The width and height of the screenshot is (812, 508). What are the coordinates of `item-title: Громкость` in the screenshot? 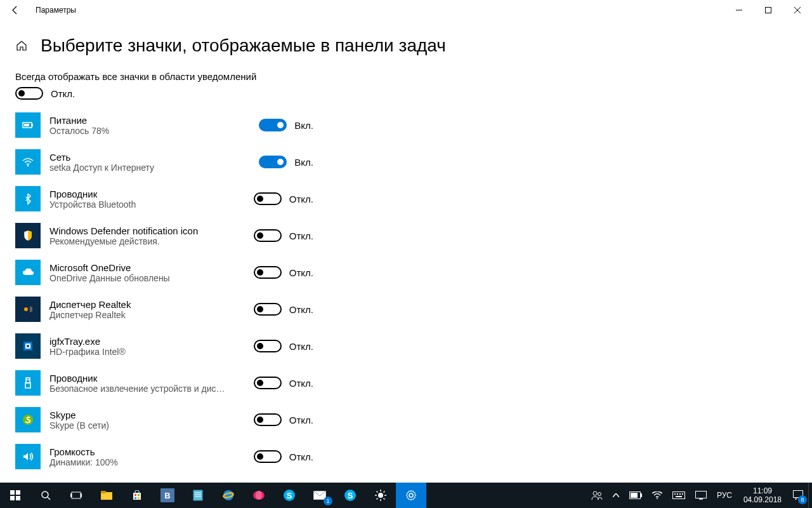 It's located at (152, 452).